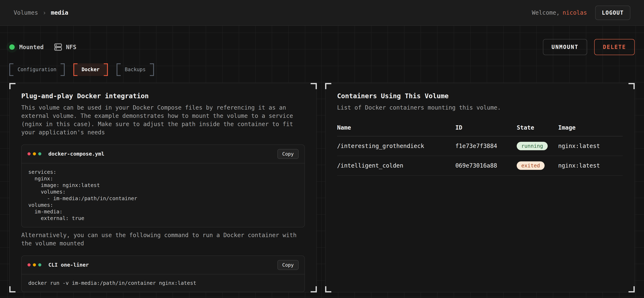 This screenshot has width=644, height=298. What do you see at coordinates (530, 166) in the screenshot?
I see `status-badge: exited` at bounding box center [530, 166].